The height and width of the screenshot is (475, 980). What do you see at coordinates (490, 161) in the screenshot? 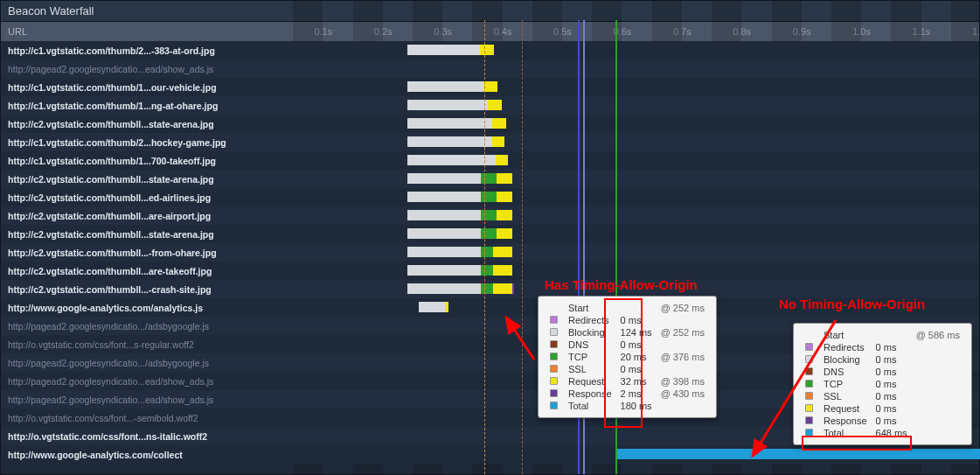
I see `waterfall-row: http://c1.vgtstatic.com/thumb/1...700-ta…` at bounding box center [490, 161].